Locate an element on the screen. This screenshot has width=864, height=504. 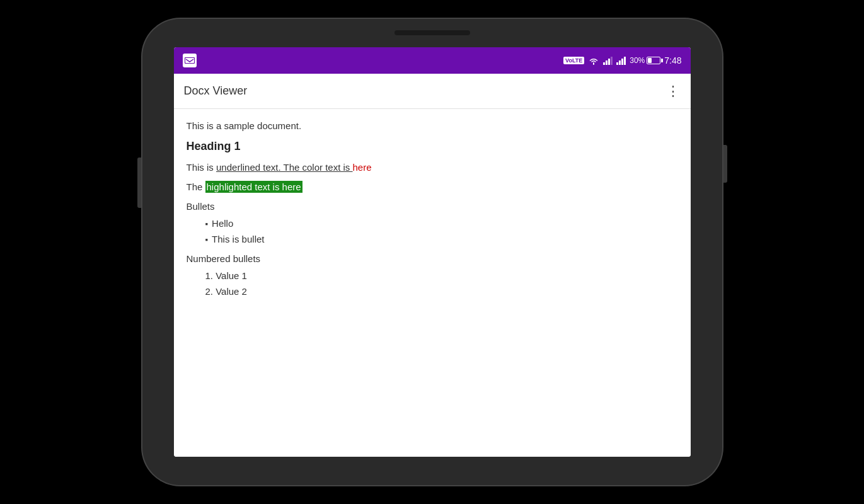
bullets-list: ▪ Hello ▪ This is bullet is located at coordinates (442, 231).